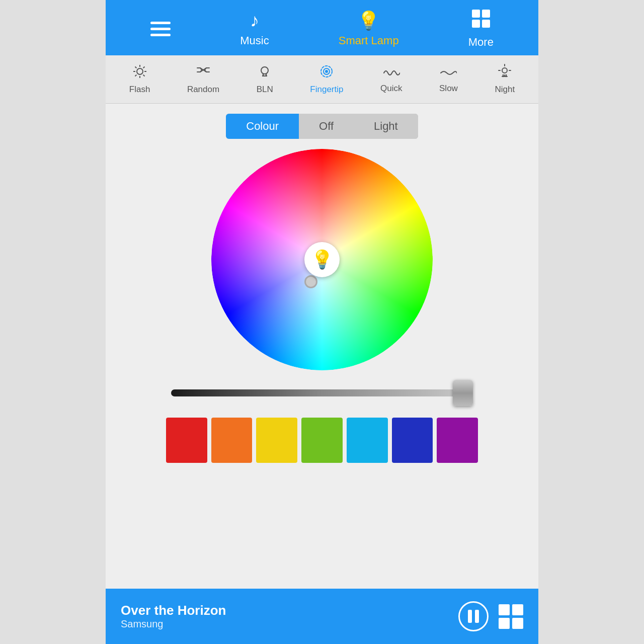 The height and width of the screenshot is (644, 644). Describe the element at coordinates (322, 393) in the screenshot. I see `brightness-rail` at that location.